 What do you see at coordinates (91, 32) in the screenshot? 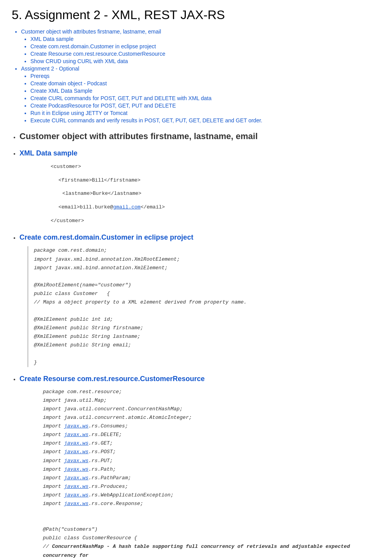
I see `toc-link-customer: Customer object with attributes firstnam…` at bounding box center [91, 32].